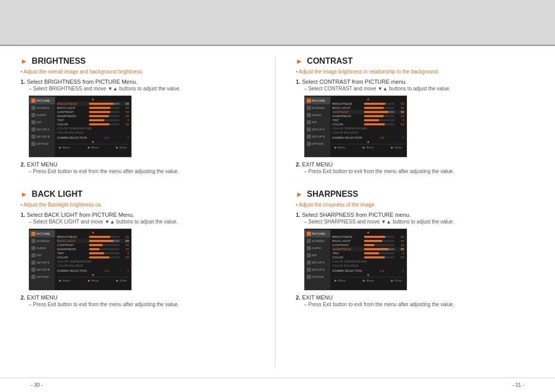  I want to click on backlight-steps: 1. Select BACK LIGHT from PICTURE Menu. …, so click(140, 218).